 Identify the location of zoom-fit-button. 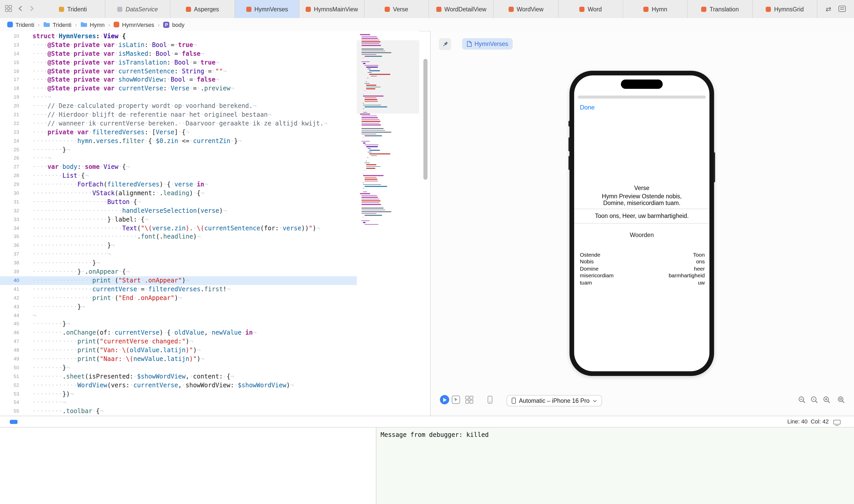
(841, 400).